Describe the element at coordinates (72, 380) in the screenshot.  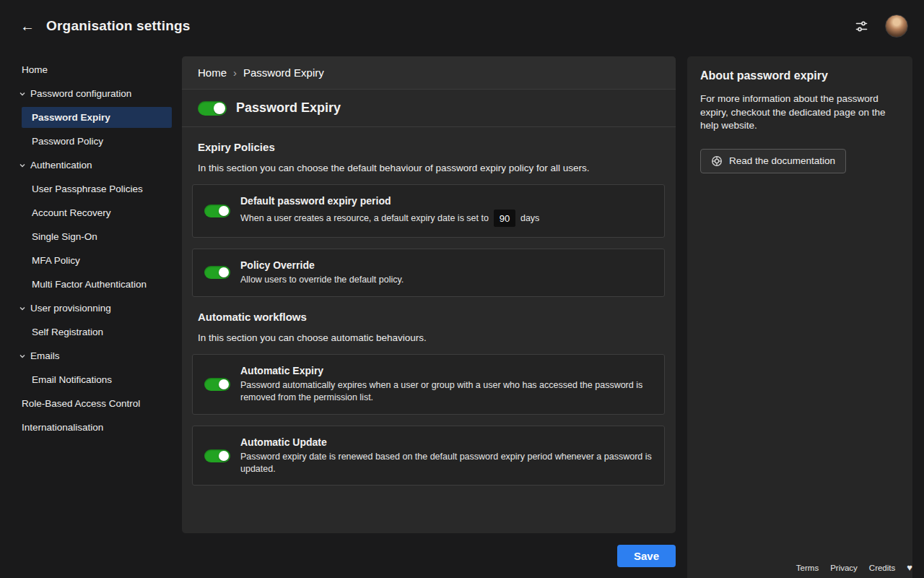
I see `sidebar-item-label: Email Notifications` at that location.